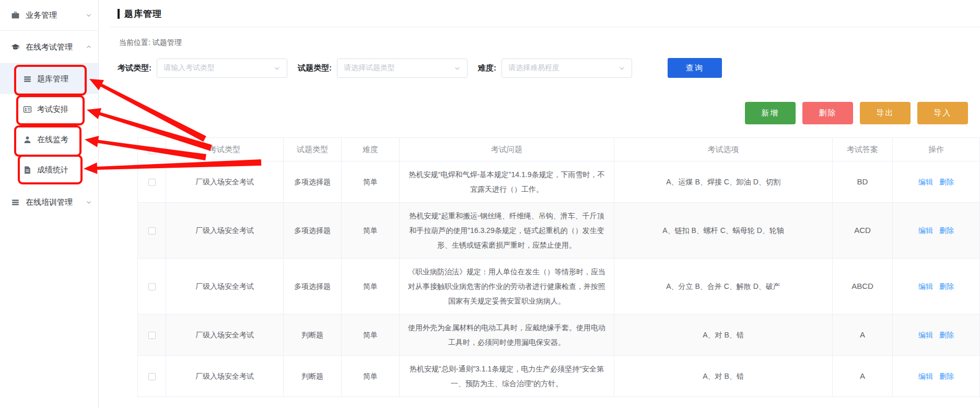 This screenshot has height=408, width=980. I want to click on difficulty-select: 请选择难易程度, so click(567, 68).